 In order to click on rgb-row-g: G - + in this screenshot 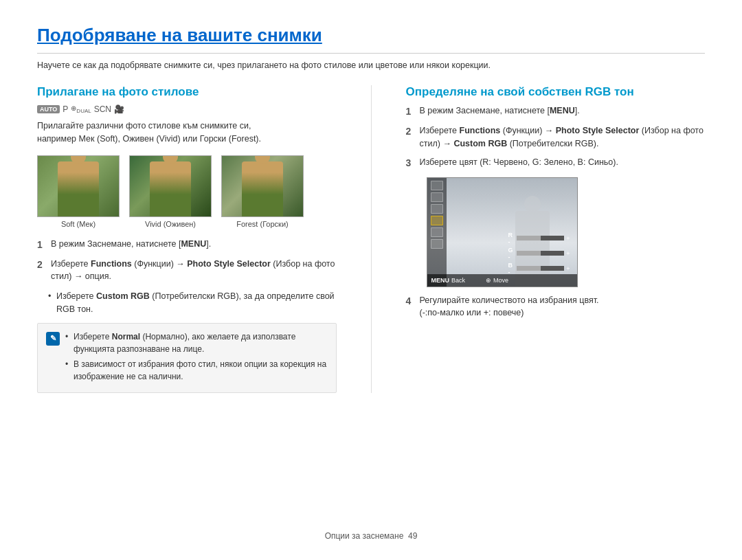, I will do `click(539, 254)`.